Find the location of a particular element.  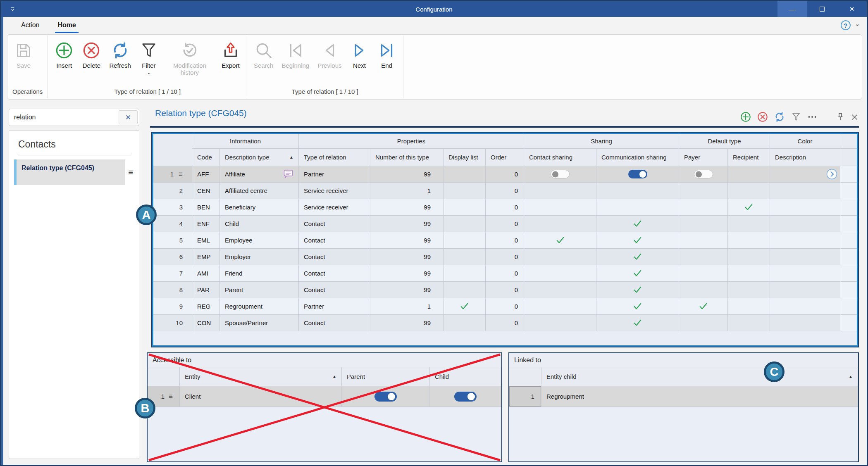

table-row: 1≡AFFAffiliatePartner990 is located at coordinates (505, 174).